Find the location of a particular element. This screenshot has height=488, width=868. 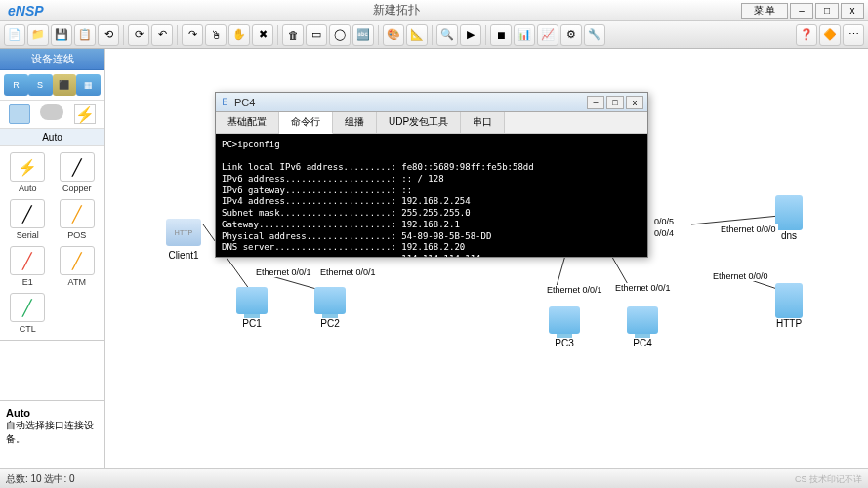

print-icon: ⟲ is located at coordinates (108, 35).